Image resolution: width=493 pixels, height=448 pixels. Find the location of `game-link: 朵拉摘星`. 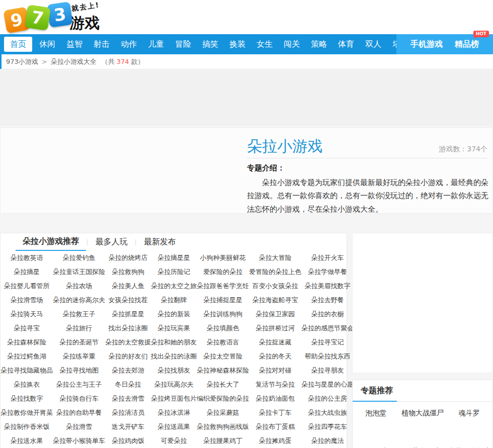

game-link: 朵拉摘星 is located at coordinates (27, 272).